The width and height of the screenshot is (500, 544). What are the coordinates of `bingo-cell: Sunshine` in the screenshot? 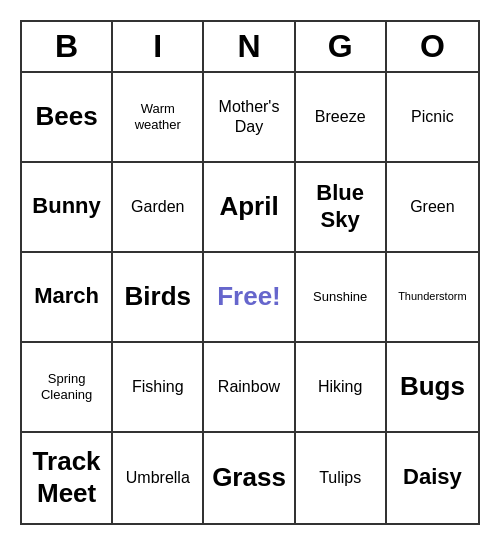 It's located at (342, 298).